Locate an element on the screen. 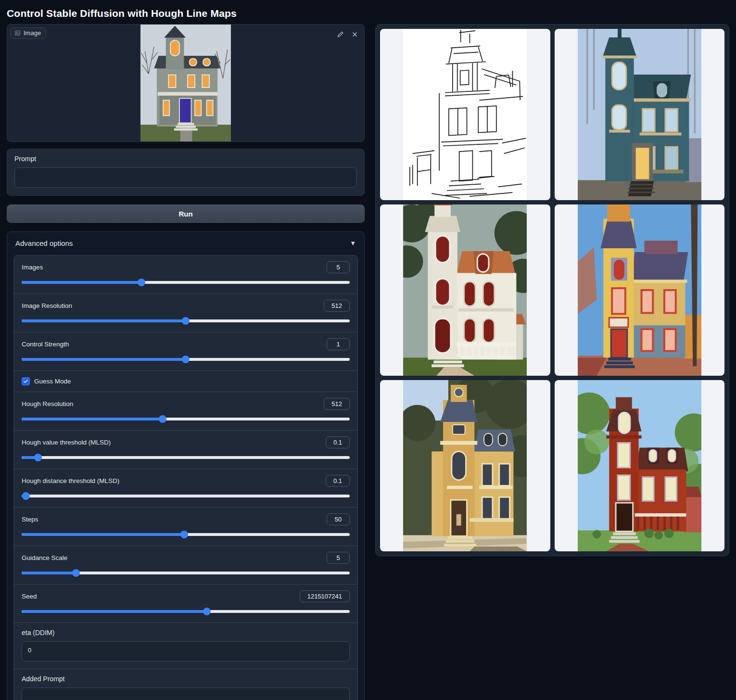 The image size is (736, 700). gallery-item-hough-line-map is located at coordinates (465, 115).